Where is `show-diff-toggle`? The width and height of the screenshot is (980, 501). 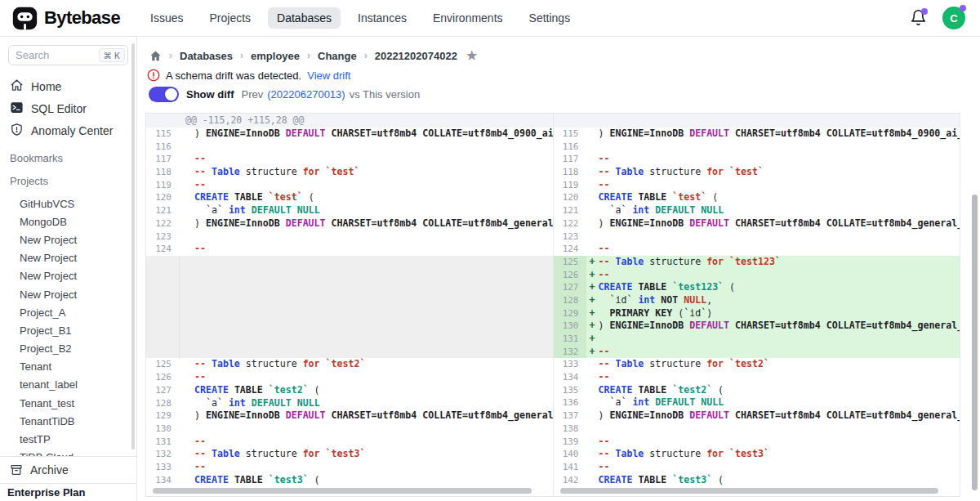 show-diff-toggle is located at coordinates (163, 95).